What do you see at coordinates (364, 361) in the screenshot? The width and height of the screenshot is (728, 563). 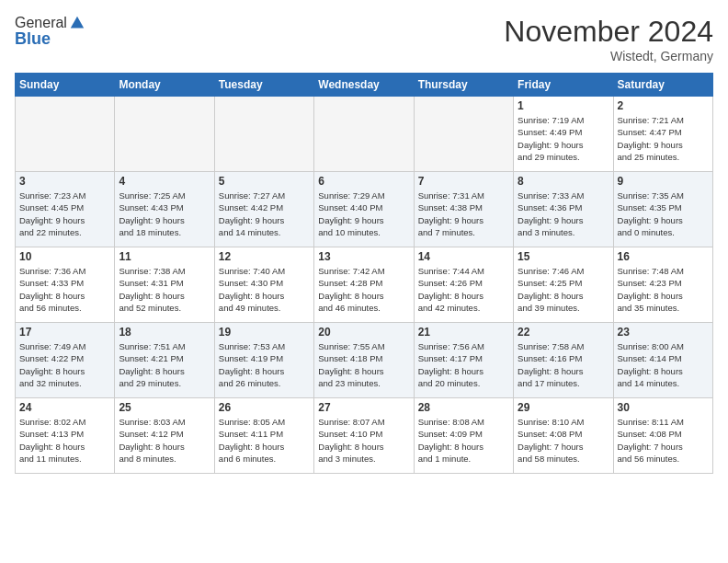 I see `calendar-cell: 20Sunrise: 7:55 AMSunset: 4:18 PMDayligh…` at bounding box center [364, 361].